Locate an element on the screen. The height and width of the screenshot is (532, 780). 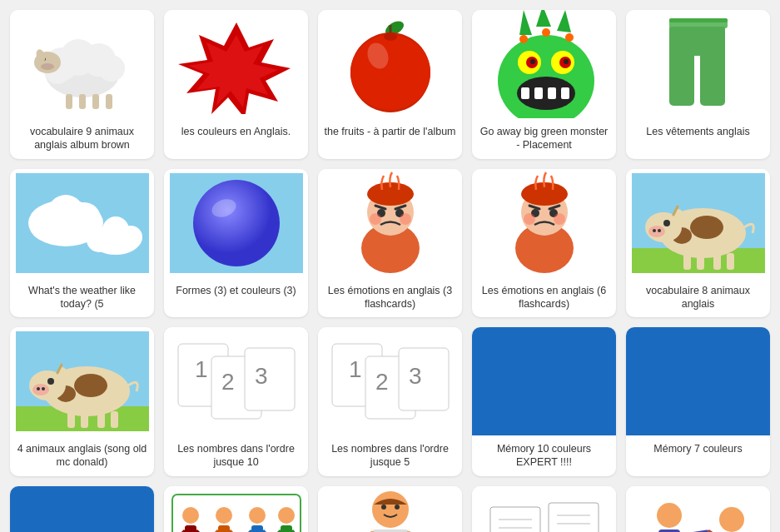
card-item: les couleurs en Anglais. is located at coordinates (236, 85).